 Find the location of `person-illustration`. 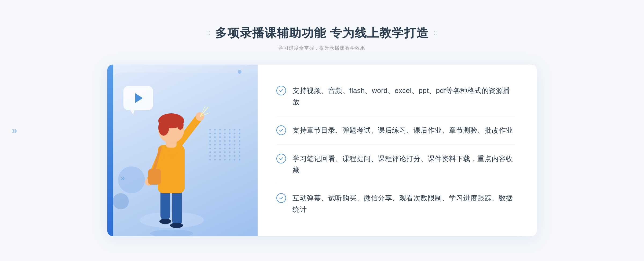

person-illustration is located at coordinates (172, 164).